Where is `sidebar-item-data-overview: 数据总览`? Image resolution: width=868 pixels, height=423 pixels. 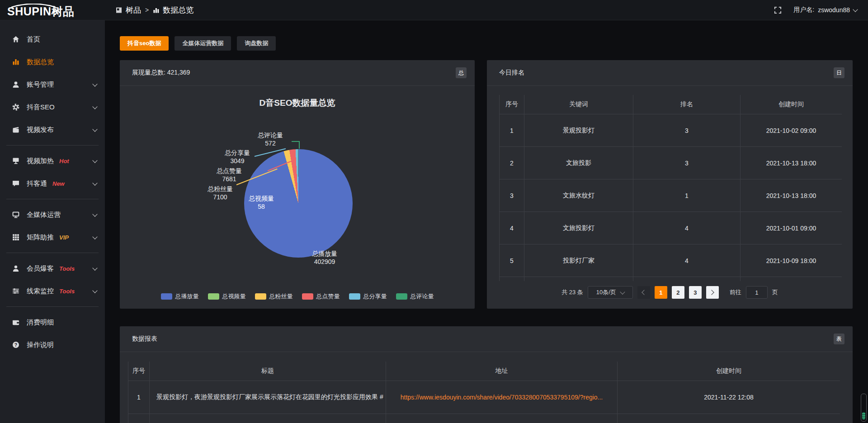
sidebar-item-data-overview: 数据总览 is located at coordinates (52, 62).